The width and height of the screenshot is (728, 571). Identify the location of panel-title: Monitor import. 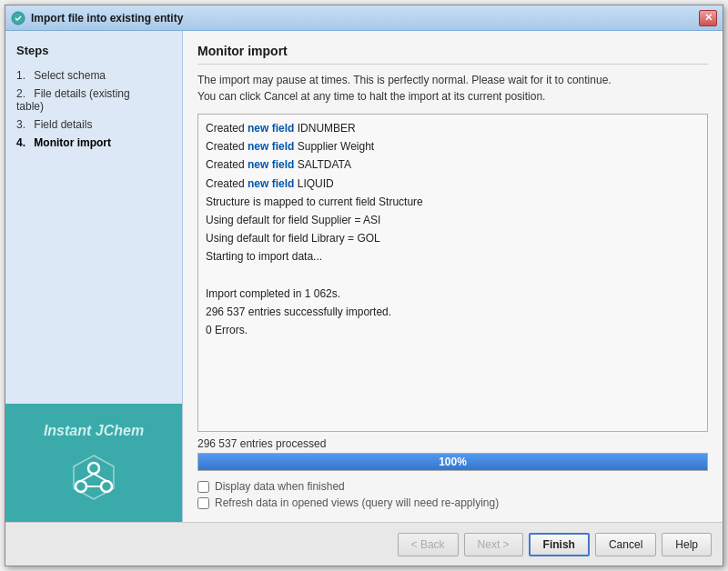
(453, 55).